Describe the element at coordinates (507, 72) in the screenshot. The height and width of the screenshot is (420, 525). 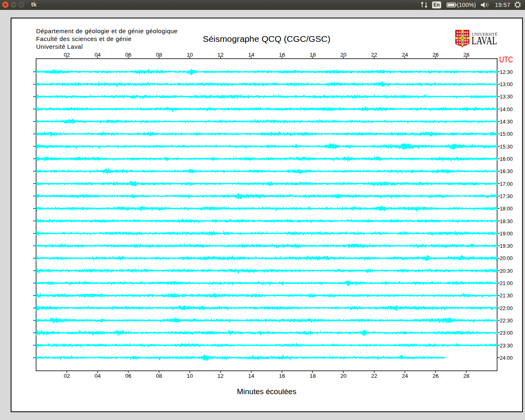
I see `svg-text: 12:30` at that location.